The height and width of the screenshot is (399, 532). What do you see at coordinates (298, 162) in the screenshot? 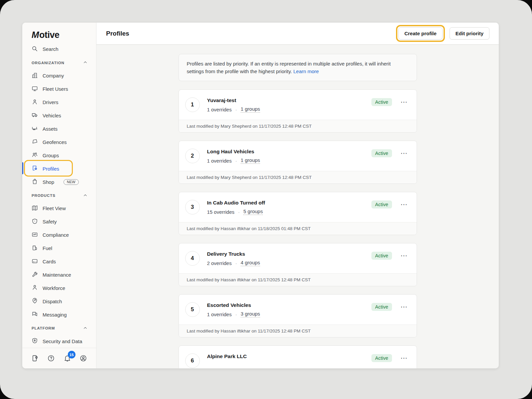
I see `profile-card: 2 Long Haul Vehicles 1 overrides · 1 gro…` at bounding box center [298, 162].